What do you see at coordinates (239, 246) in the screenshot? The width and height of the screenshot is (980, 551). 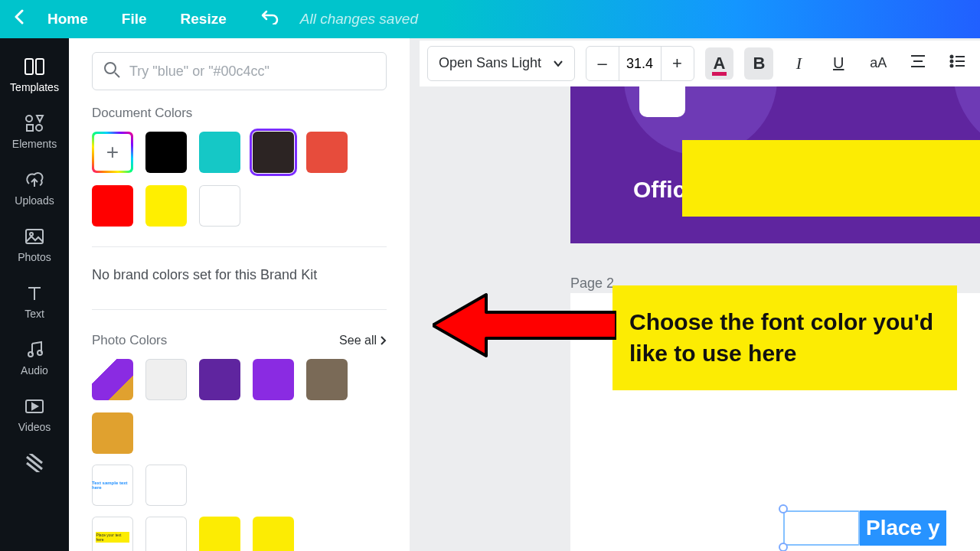 I see `panel-divider` at bounding box center [239, 246].